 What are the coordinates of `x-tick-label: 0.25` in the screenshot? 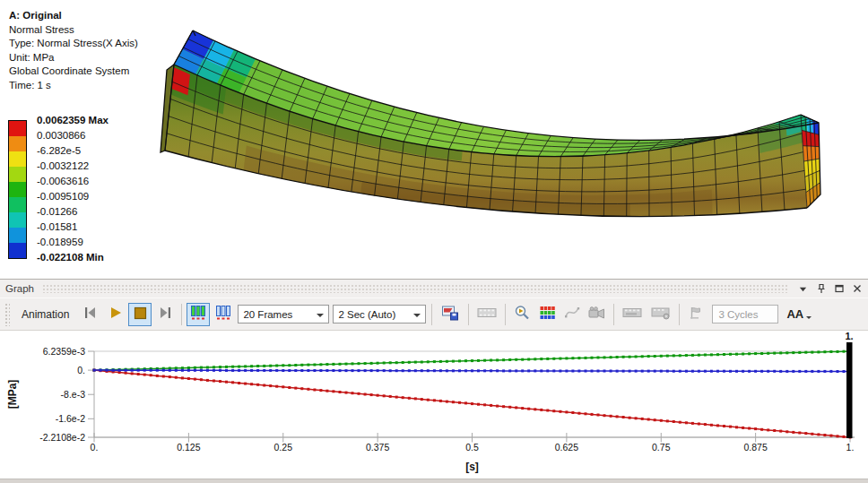 It's located at (283, 447).